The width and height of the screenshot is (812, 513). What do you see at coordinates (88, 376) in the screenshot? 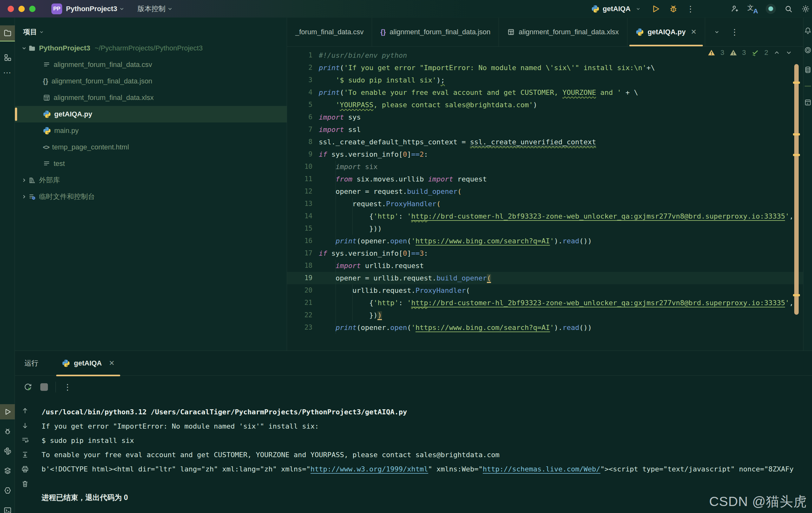
I see `active-tab-underline` at bounding box center [88, 376].